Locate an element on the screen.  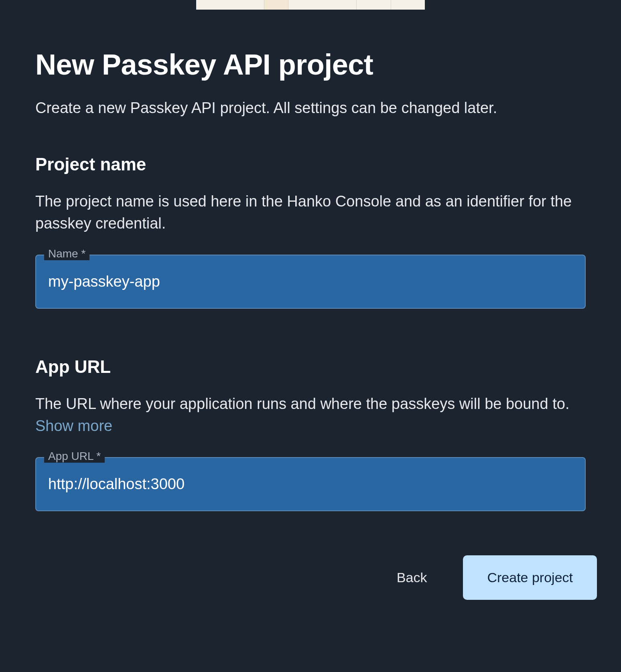
project-name-label: Name * is located at coordinates (67, 254).